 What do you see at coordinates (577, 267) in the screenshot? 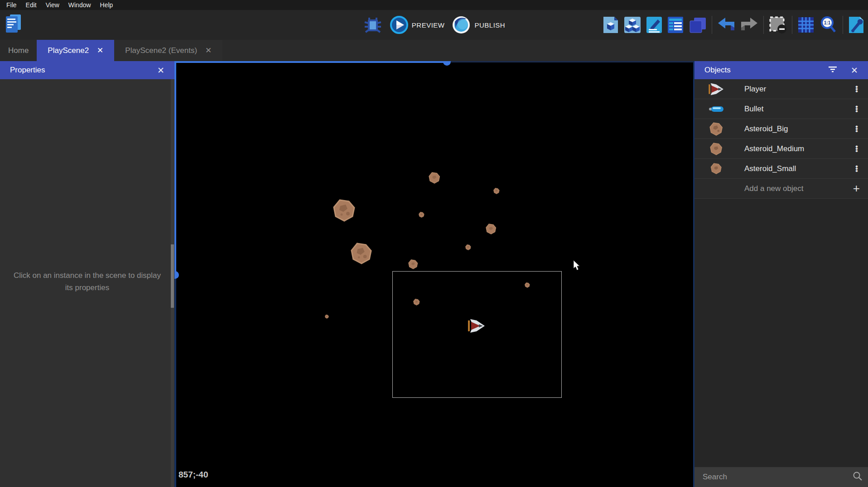
I see `mouse-cursor-icon` at bounding box center [577, 267].